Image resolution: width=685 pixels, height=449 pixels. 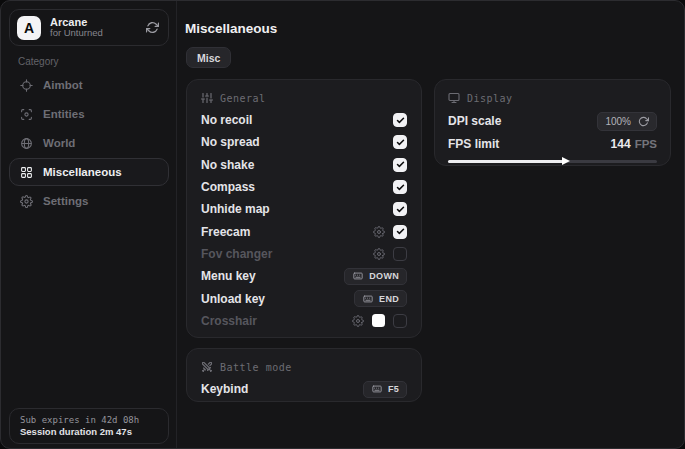 I want to click on panel-display: Display DPI scale 100% FPS limit 144 FPS, so click(x=552, y=122).